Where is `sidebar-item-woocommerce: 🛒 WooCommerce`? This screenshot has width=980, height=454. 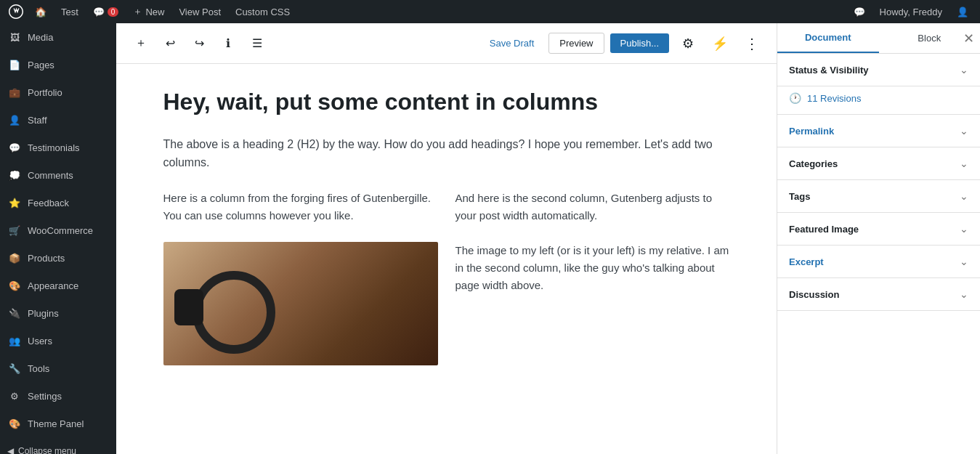
sidebar-item-woocommerce: 🛒 WooCommerce is located at coordinates (58, 230).